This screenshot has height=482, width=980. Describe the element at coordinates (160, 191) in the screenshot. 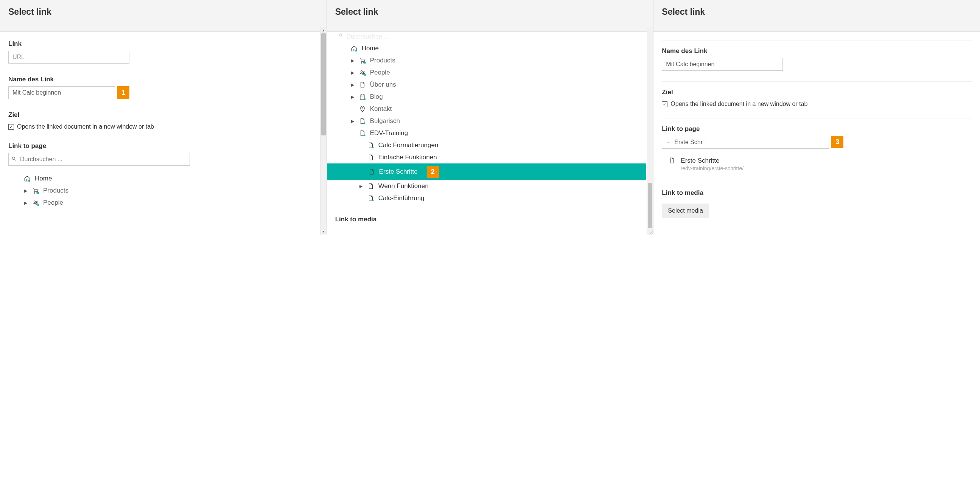

I see `page-tree: Home ▶ Products ▶ People` at that location.